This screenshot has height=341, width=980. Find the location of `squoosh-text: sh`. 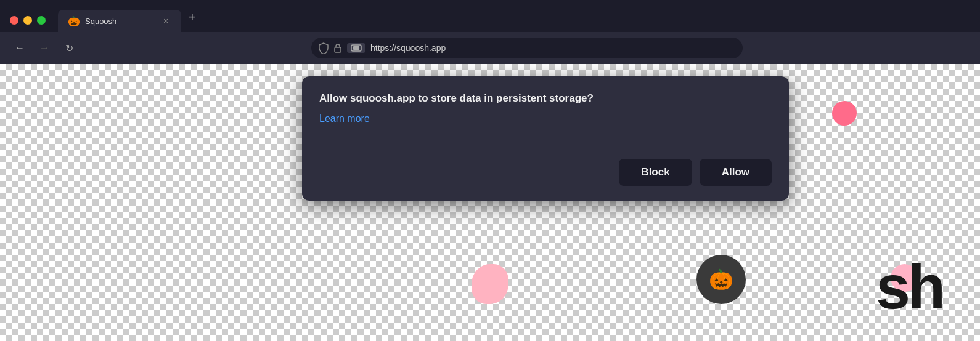

squoosh-text: sh is located at coordinates (910, 287).